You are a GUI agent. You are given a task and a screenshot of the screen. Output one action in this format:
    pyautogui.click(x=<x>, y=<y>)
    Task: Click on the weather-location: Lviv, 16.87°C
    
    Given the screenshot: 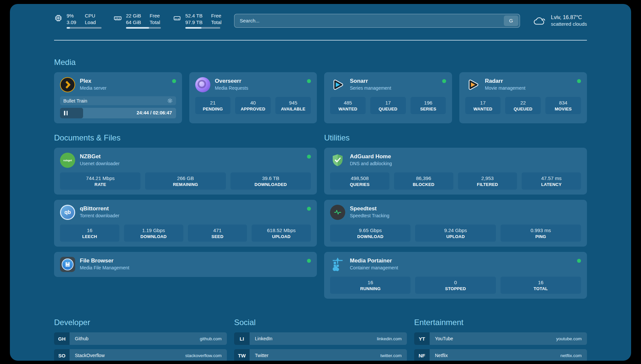 What is the action you would take?
    pyautogui.click(x=569, y=17)
    